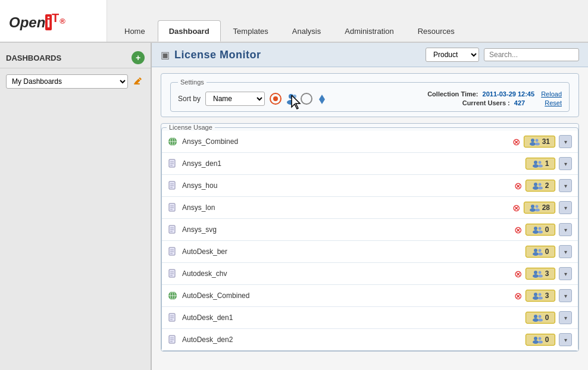 The height and width of the screenshot is (370, 588). I want to click on sidebar-add-button: +, so click(138, 58).